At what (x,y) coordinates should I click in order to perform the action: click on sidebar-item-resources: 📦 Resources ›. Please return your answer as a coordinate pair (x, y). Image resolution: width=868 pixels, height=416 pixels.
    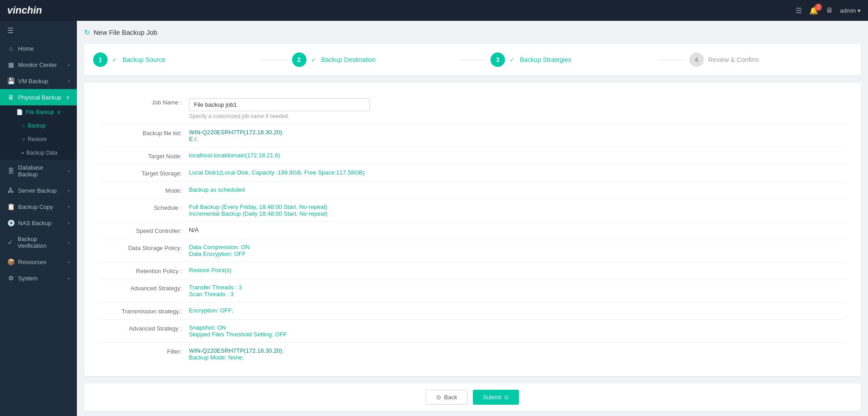
    Looking at the image, I should click on (38, 262).